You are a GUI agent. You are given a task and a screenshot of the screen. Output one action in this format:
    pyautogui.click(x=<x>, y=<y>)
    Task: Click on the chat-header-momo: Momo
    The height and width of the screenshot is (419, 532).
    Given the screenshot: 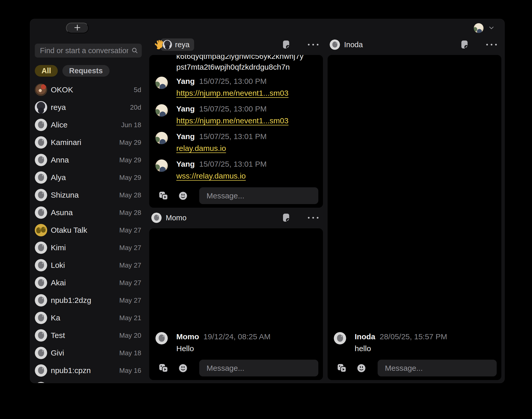 What is the action you would take?
    pyautogui.click(x=236, y=218)
    